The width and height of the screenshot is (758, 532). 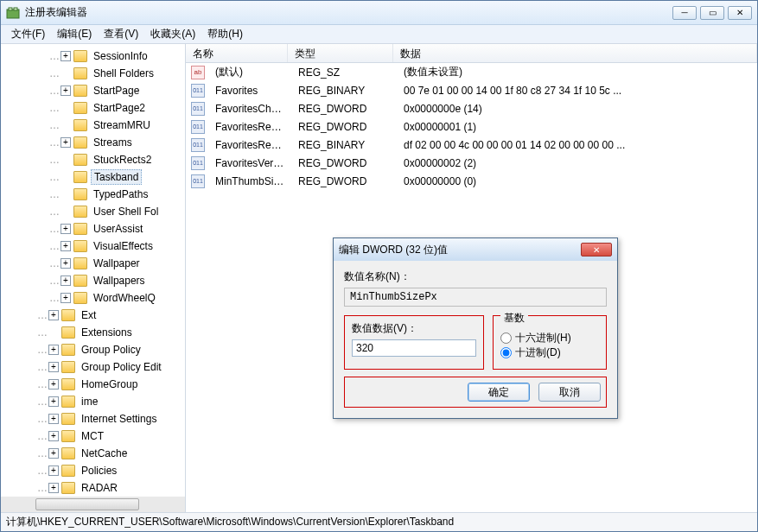 I want to click on tree-node: …+Wallpaper, so click(x=93, y=263).